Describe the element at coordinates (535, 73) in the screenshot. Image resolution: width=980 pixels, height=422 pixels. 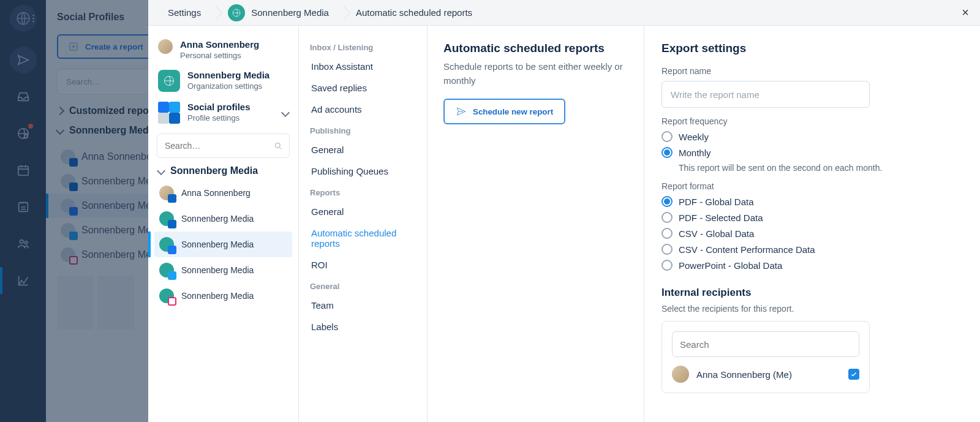
I see `center-desc: Schedule reports to be sent either weekl…` at that location.